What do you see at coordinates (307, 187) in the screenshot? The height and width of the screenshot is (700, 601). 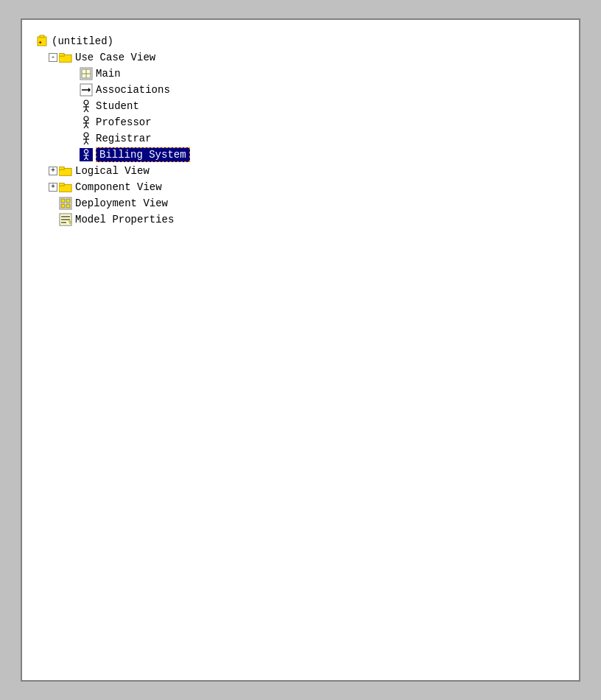 I see `tree-item-component-view: + Component View` at bounding box center [307, 187].